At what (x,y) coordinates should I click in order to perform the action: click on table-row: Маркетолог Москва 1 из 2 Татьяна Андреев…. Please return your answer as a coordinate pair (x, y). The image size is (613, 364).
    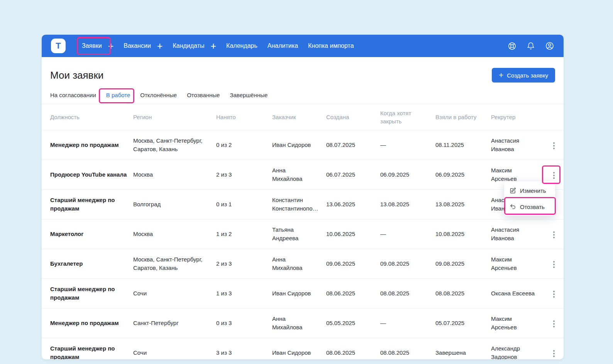
    Looking at the image, I should click on (303, 234).